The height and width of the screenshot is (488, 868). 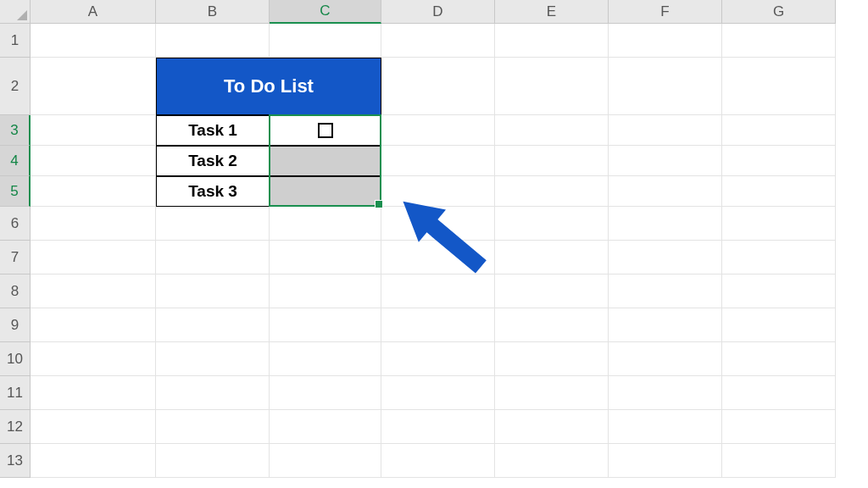 I want to click on task-cell-1: Task 1, so click(x=213, y=130).